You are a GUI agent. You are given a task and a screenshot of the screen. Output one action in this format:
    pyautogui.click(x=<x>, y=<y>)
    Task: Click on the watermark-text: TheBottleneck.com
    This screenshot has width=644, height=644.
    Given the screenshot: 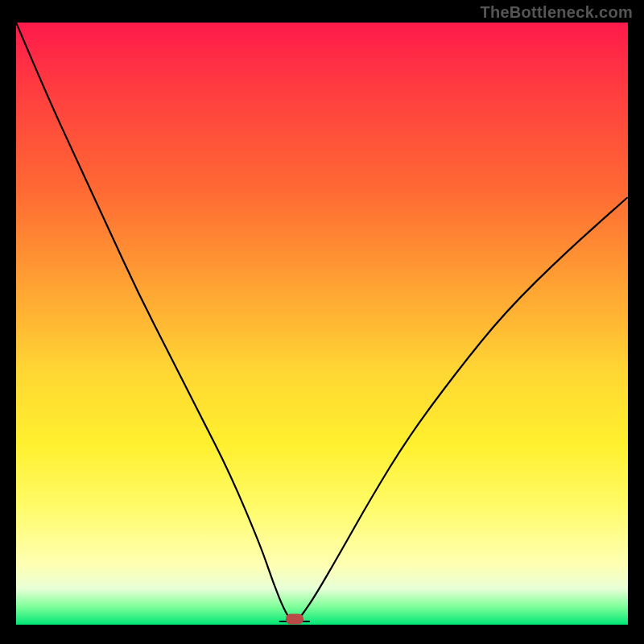 What is the action you would take?
    pyautogui.click(x=556, y=13)
    